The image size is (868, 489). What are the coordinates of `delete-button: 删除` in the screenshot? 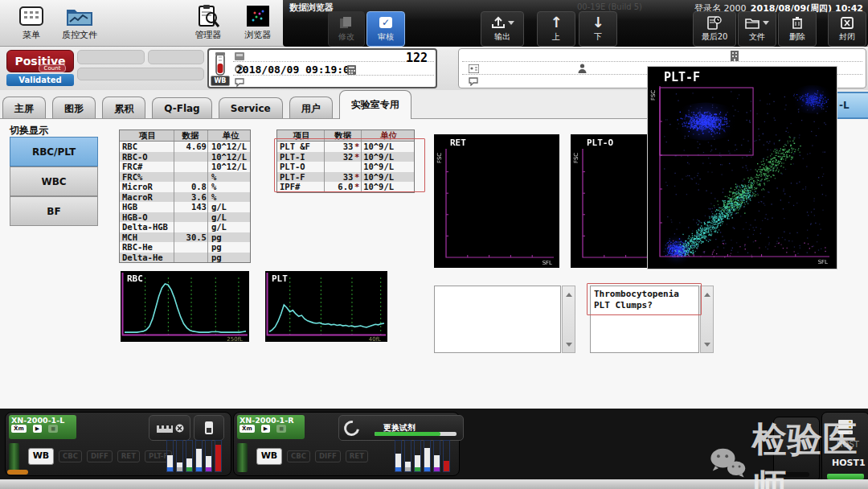 It's located at (797, 29).